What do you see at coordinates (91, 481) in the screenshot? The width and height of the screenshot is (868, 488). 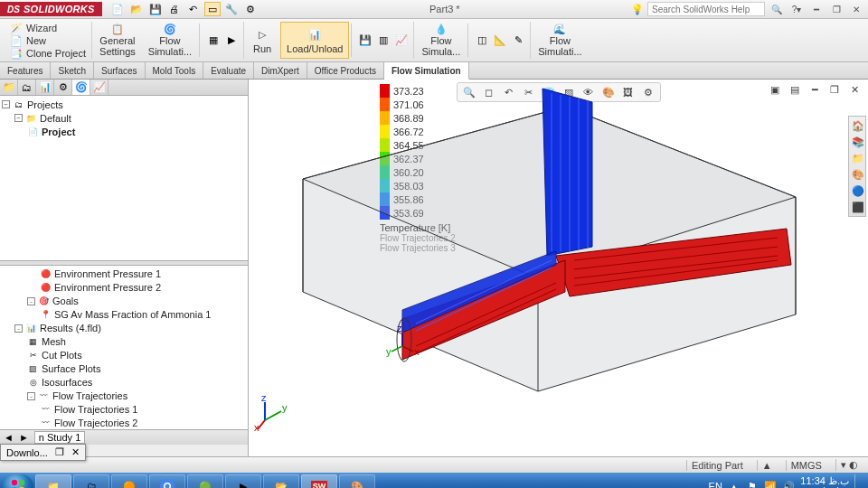 I see `task-libraries: 🗂` at bounding box center [91, 481].